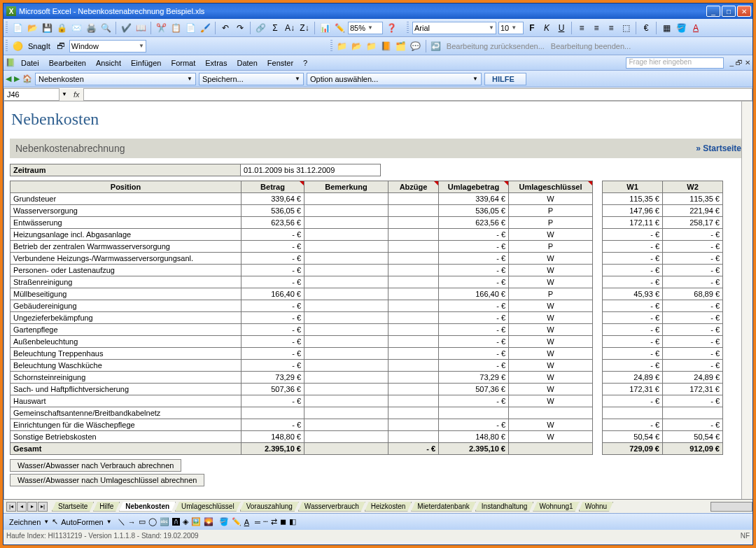 Image resolution: width=756 pixels, height=548 pixels. Describe the element at coordinates (67, 63) in the screenshot. I see `menu-bearbeiten: Bearbeiten` at that location.